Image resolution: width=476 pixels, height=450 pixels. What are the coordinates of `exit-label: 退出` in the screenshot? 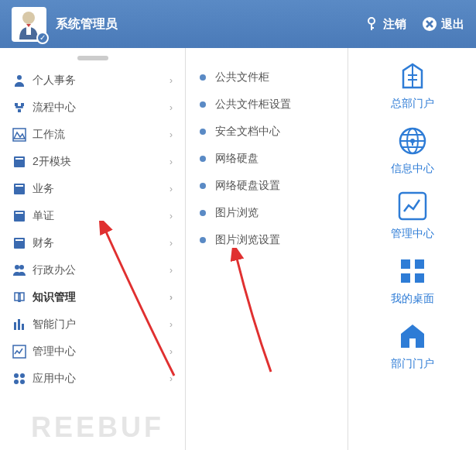 It's located at (453, 25).